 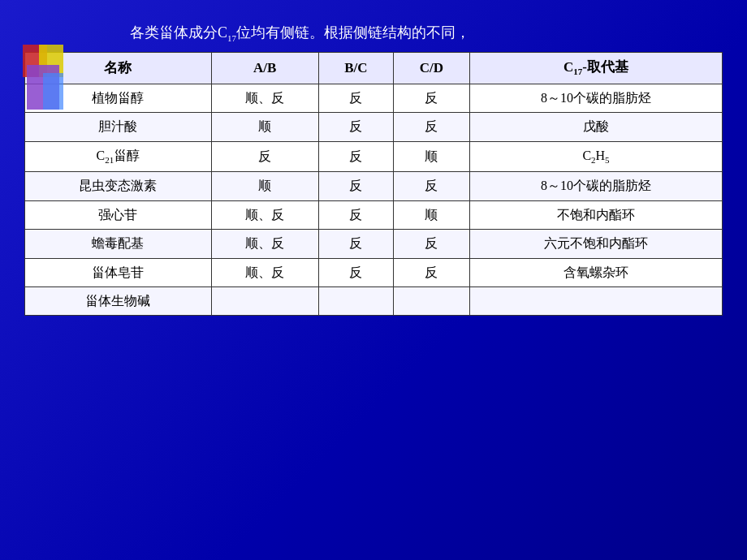 I want to click on table-row: 胆汁酸顺反反戊酸, so click(x=374, y=127).